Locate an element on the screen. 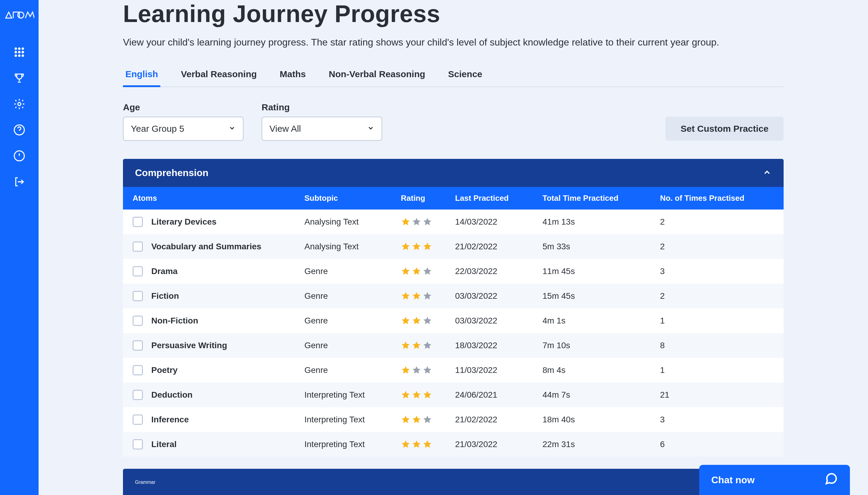  set-custom-practice-button: Set Custom Practice is located at coordinates (725, 129).